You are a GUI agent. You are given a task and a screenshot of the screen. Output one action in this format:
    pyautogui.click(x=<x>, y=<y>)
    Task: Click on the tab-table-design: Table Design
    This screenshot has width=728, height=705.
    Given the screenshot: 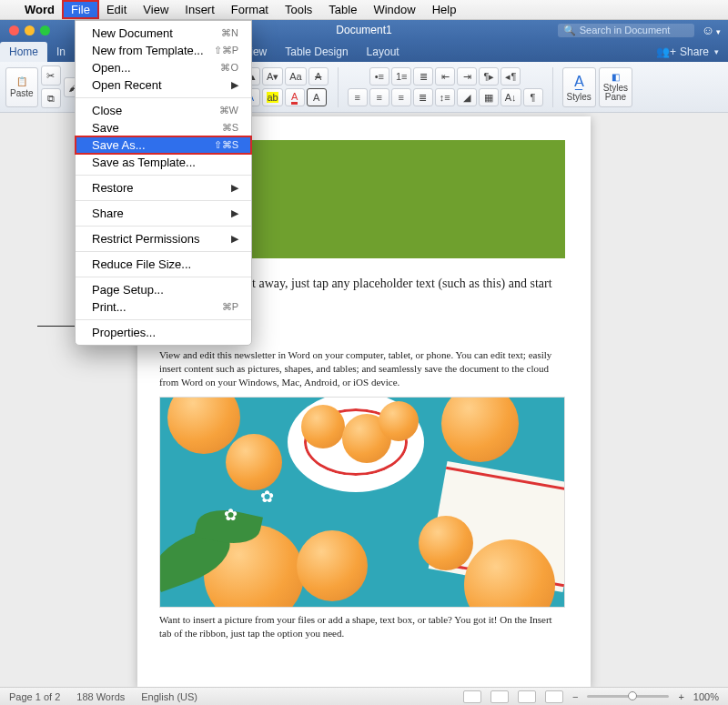 What is the action you would take?
    pyautogui.click(x=317, y=52)
    